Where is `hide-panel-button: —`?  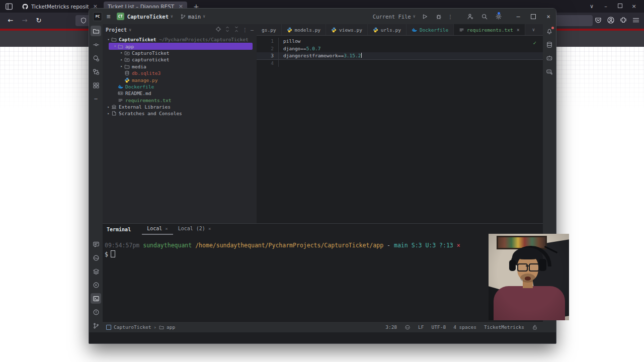
hide-panel-button: — is located at coordinates (252, 30).